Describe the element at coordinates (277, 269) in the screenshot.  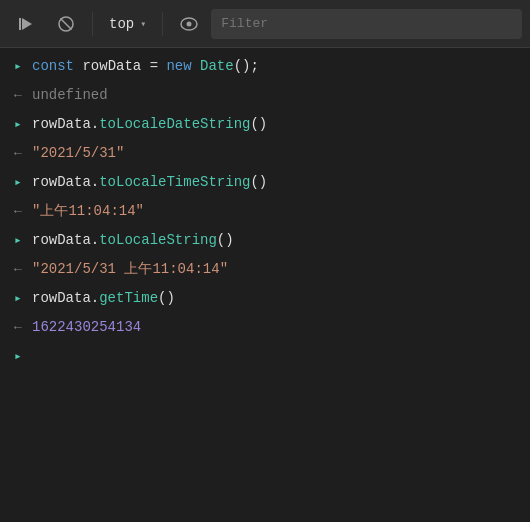
I see `console-row-content: "2021/5/31 上午11:04:14"` at that location.